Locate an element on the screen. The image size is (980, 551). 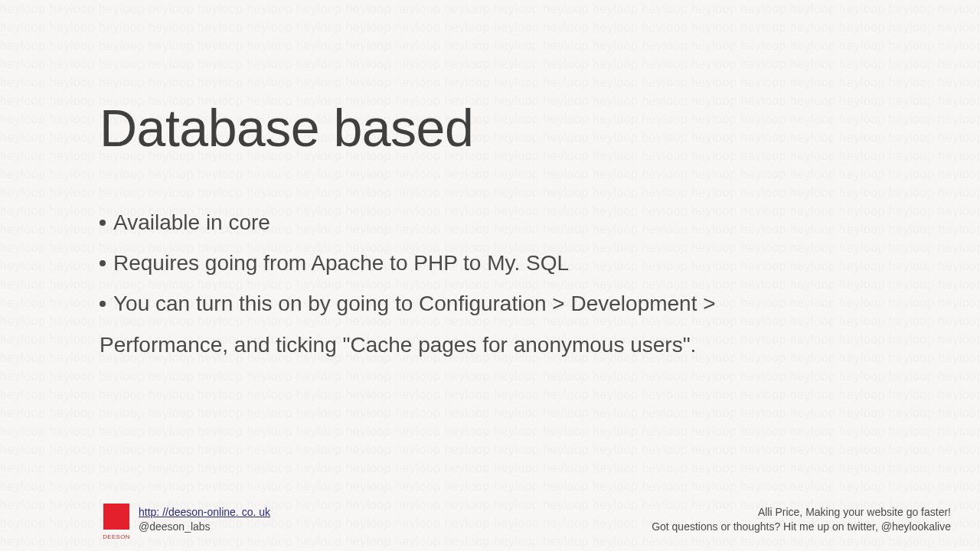
footer-left-text: http: //deeson-online. co. uk @deeson_la… is located at coordinates (204, 520).